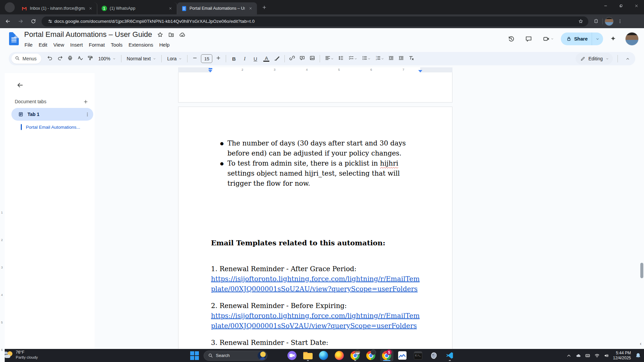 The width and height of the screenshot is (644, 362). I want to click on font-family-dropdown: Lora, so click(174, 59).